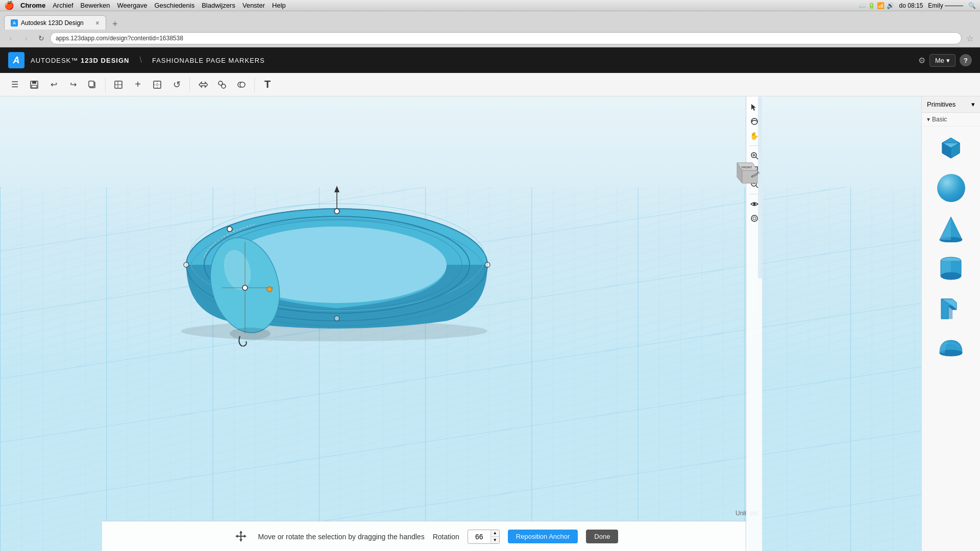 Image resolution: width=980 pixels, height=551 pixels. Describe the element at coordinates (73, 85) in the screenshot. I see `redo-button: ↪` at that location.